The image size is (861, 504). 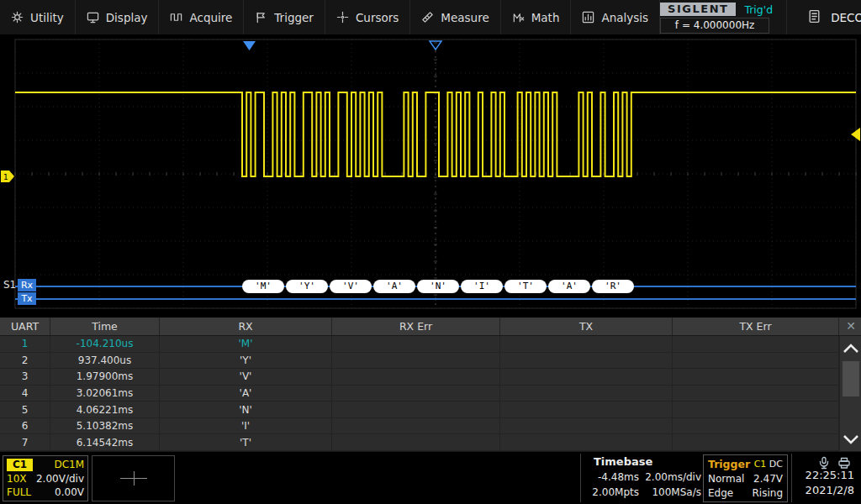 I want to click on menu-item-label: Analysis, so click(x=625, y=18).